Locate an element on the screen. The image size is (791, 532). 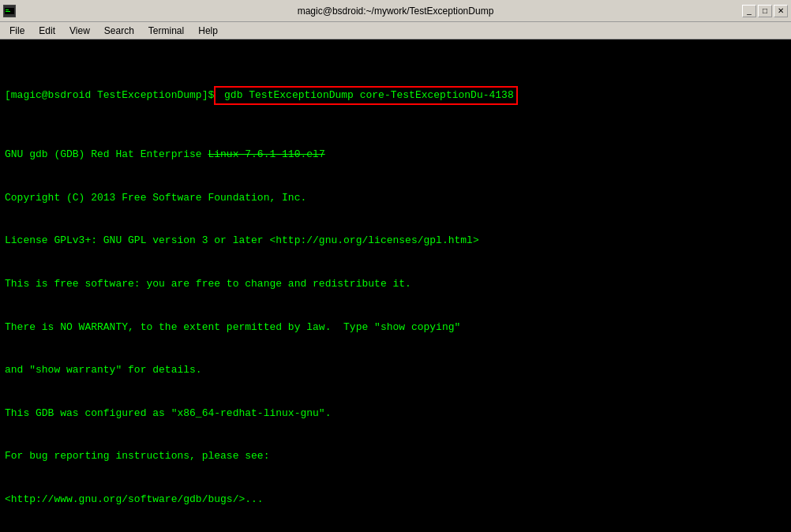
terminal-line-9: <http://www.gnu.org/software/gdb/bugs/>.… is located at coordinates (396, 500).